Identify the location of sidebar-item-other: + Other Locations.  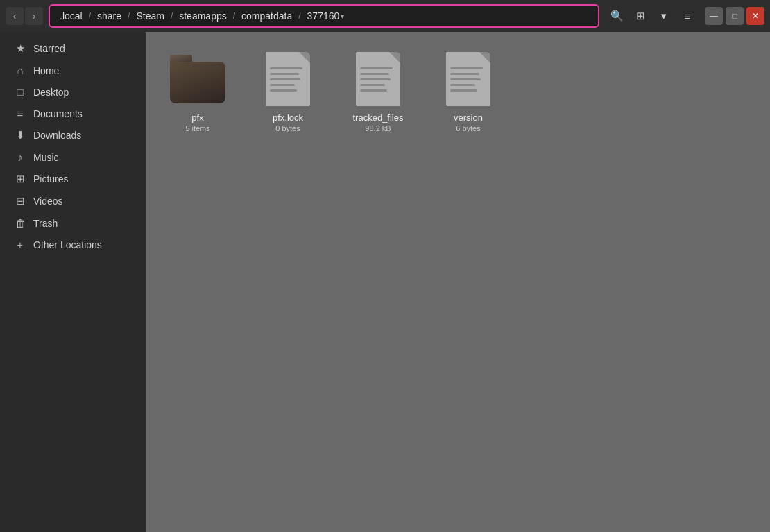
(73, 244).